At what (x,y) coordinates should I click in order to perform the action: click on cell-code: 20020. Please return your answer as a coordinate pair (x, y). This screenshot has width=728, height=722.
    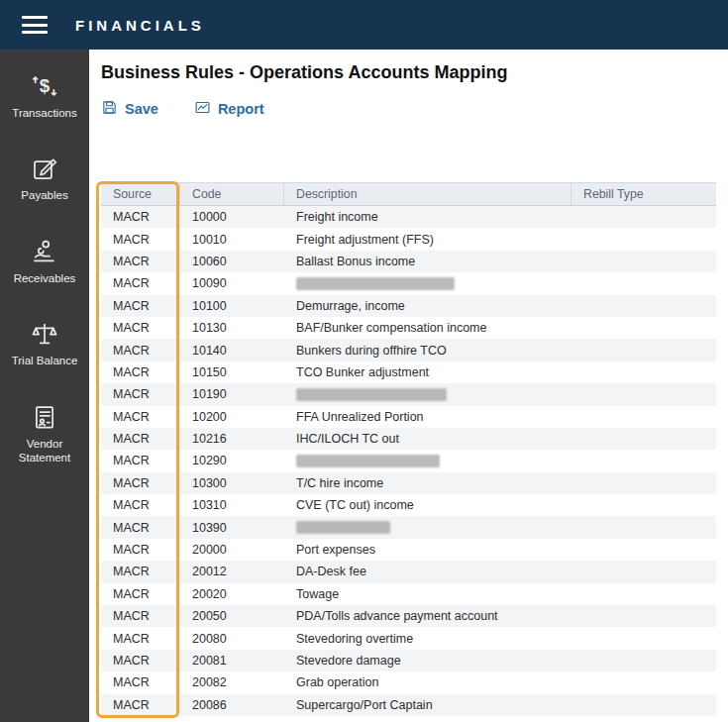
    Looking at the image, I should click on (232, 594).